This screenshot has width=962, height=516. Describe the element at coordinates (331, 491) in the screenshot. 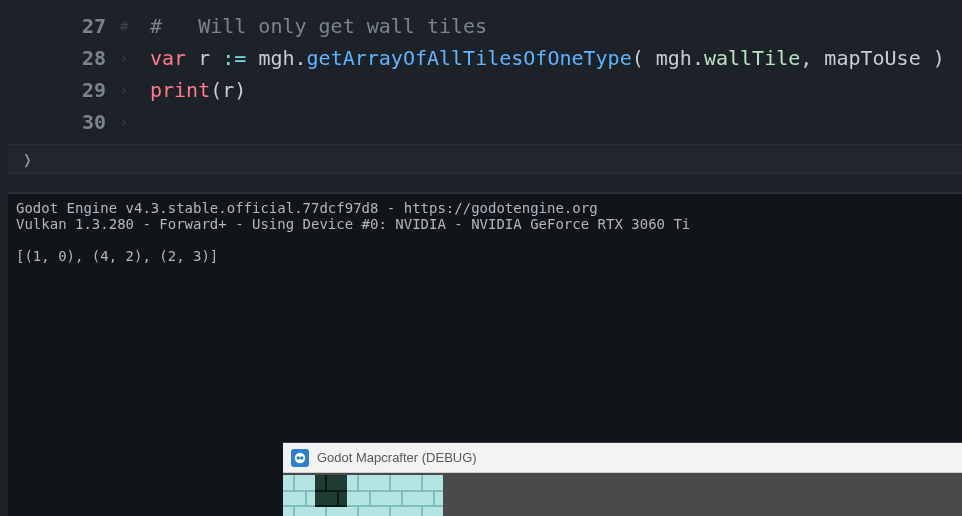

I see `wall-tile` at that location.